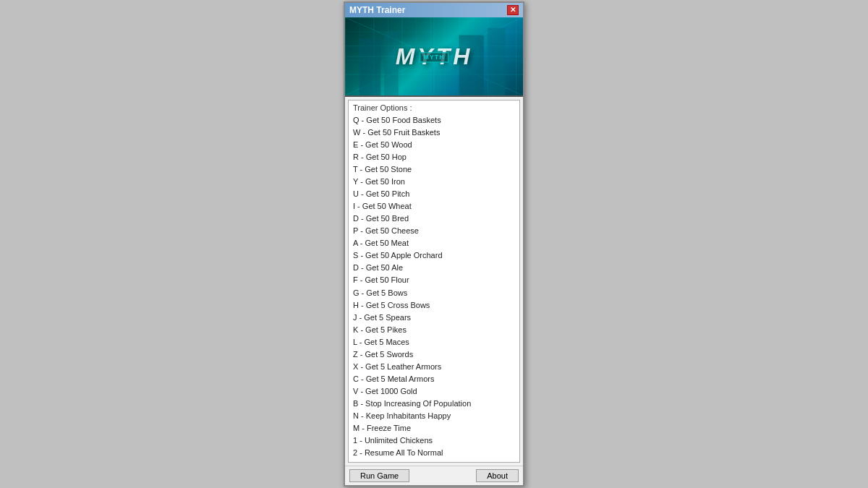 The width and height of the screenshot is (868, 488). What do you see at coordinates (434, 330) in the screenshot?
I see `list-item: K - Get 5 Pikes` at bounding box center [434, 330].